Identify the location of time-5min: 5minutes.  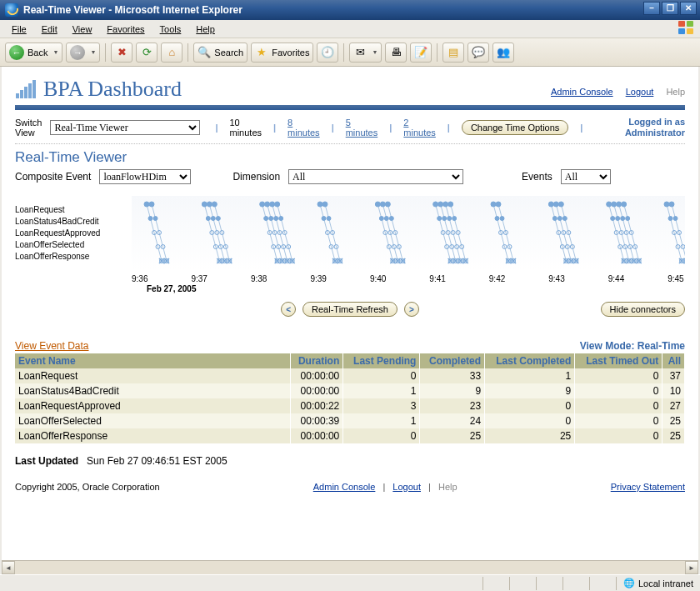
(362, 128).